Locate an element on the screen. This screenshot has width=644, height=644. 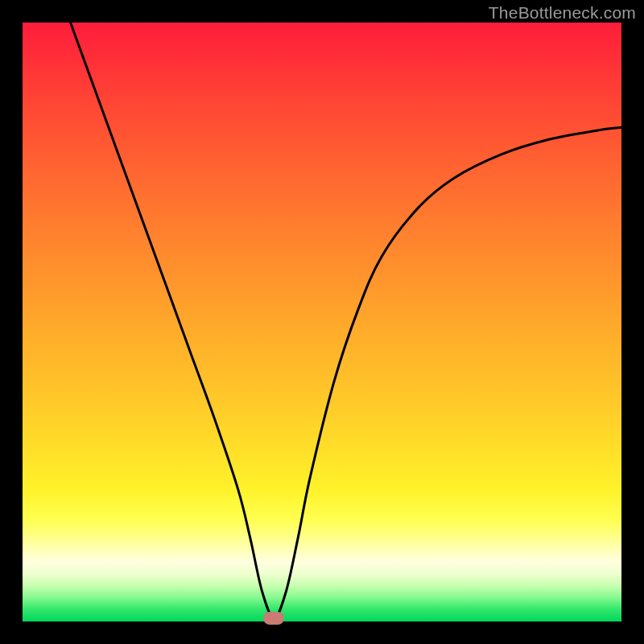
minimum-marker is located at coordinates (274, 618).